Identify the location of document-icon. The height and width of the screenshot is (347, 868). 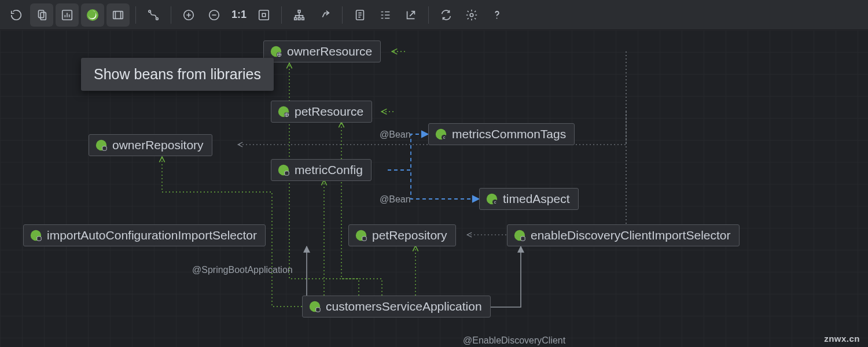
(360, 15).